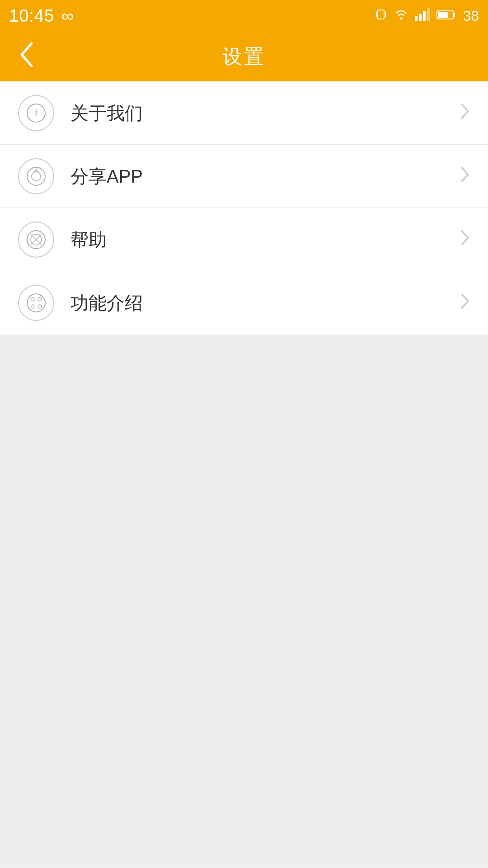  I want to click on about-us-arrow, so click(465, 113).